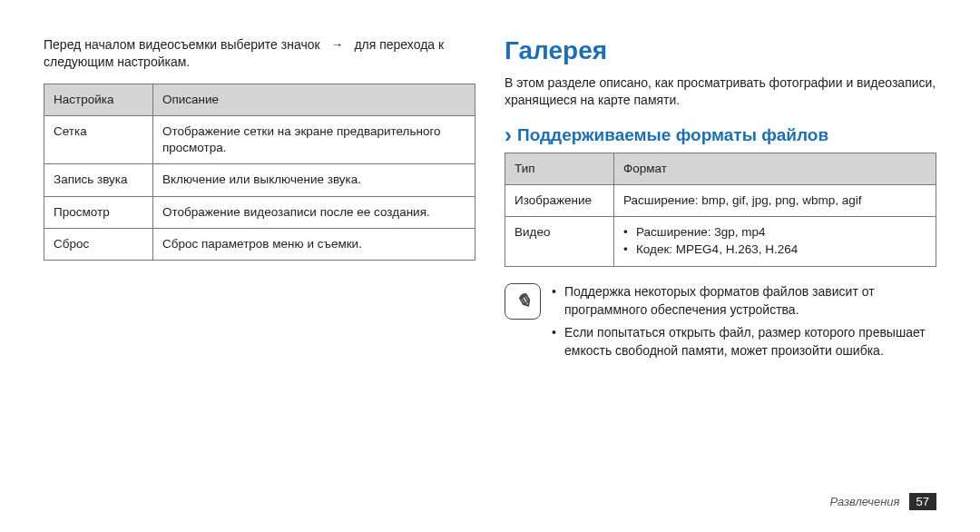  I want to click on intro-part1: Перед началом видеосъемки выберите значо…, so click(181, 44).